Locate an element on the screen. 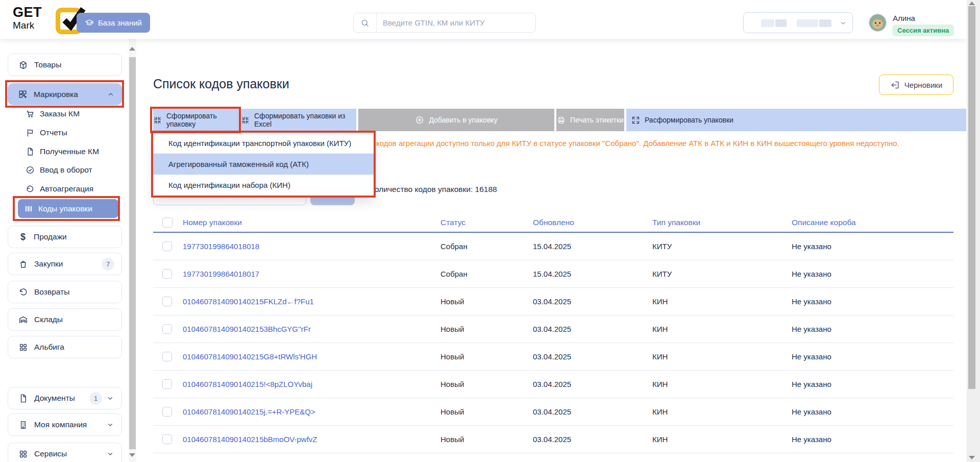  knowledge-base-button: База знаний is located at coordinates (113, 22).